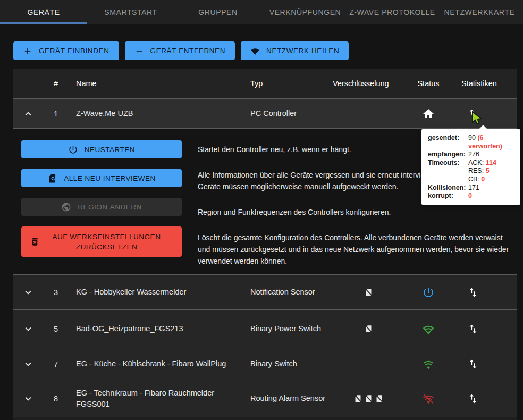 This screenshot has width=523, height=420. Describe the element at coordinates (56, 329) in the screenshot. I see `device-id: 5` at that location.